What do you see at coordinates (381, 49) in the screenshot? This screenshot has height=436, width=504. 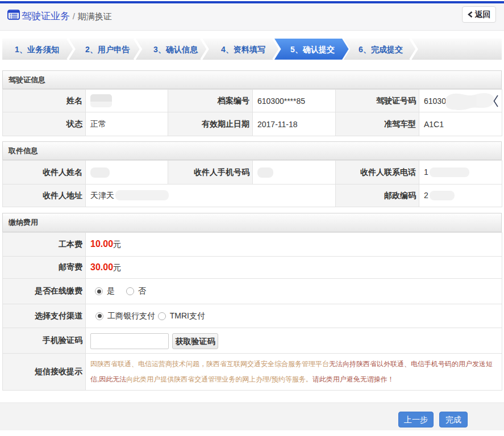 I see `svg-text: 6、完成提交` at bounding box center [381, 49].